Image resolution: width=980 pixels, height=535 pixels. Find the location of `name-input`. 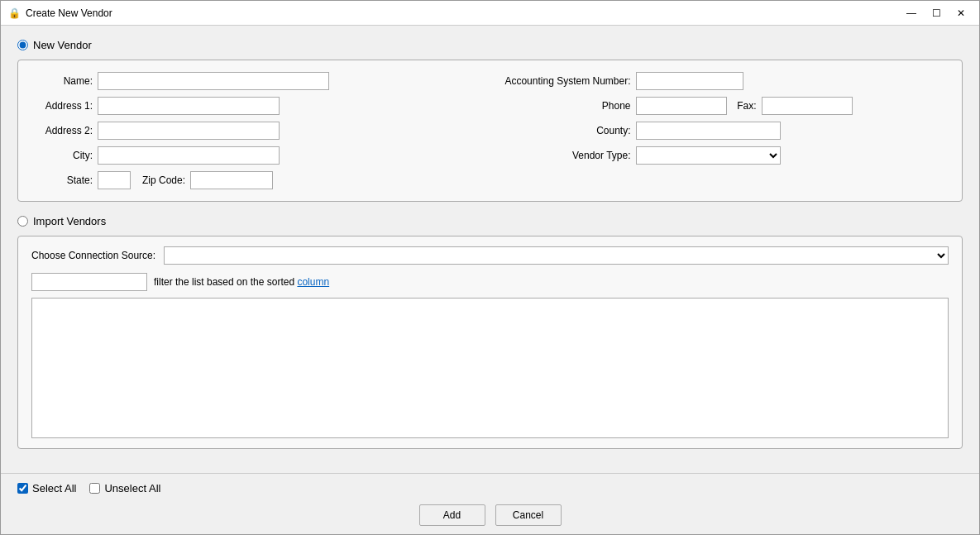

name-input is located at coordinates (213, 81).